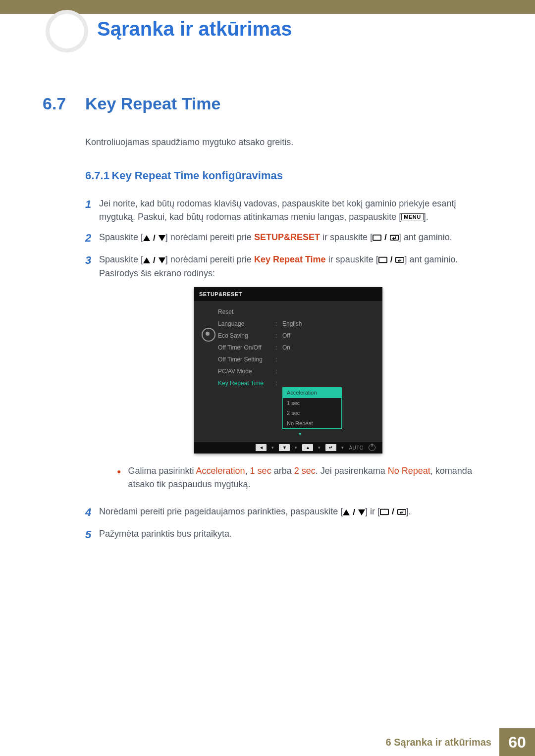 The height and width of the screenshot is (756, 535). What do you see at coordinates (346, 237) in the screenshot?
I see `step-2-text-c: ir spauskite [` at bounding box center [346, 237].